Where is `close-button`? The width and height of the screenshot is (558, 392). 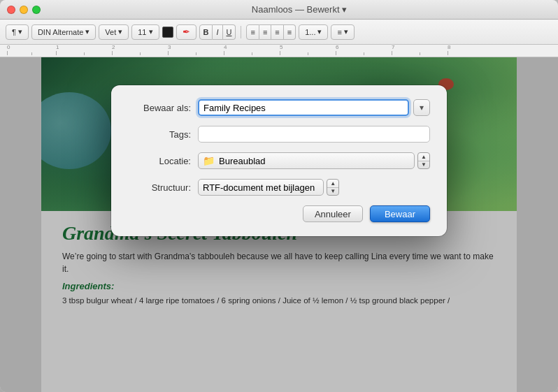
close-button is located at coordinates (11, 10).